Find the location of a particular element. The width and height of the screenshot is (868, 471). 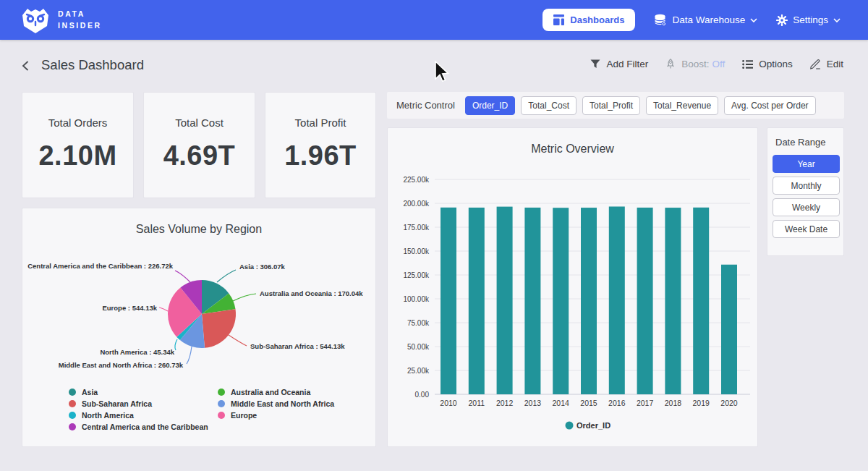

x-tick-label: 2013 is located at coordinates (533, 403).